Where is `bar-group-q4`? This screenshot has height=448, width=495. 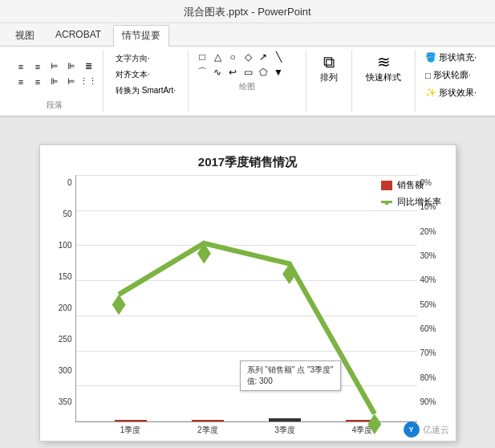 bar-group-q4 is located at coordinates (362, 421).